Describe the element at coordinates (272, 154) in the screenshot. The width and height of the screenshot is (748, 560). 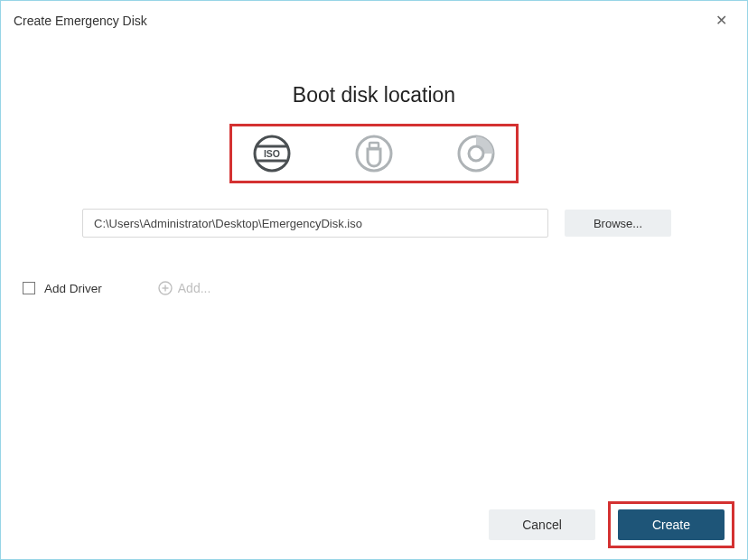
I see `iso-option: ISO` at that location.